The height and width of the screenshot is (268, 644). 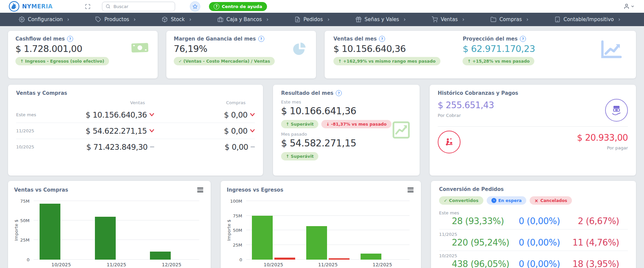 I want to click on bar-groups, so click(x=116, y=230).